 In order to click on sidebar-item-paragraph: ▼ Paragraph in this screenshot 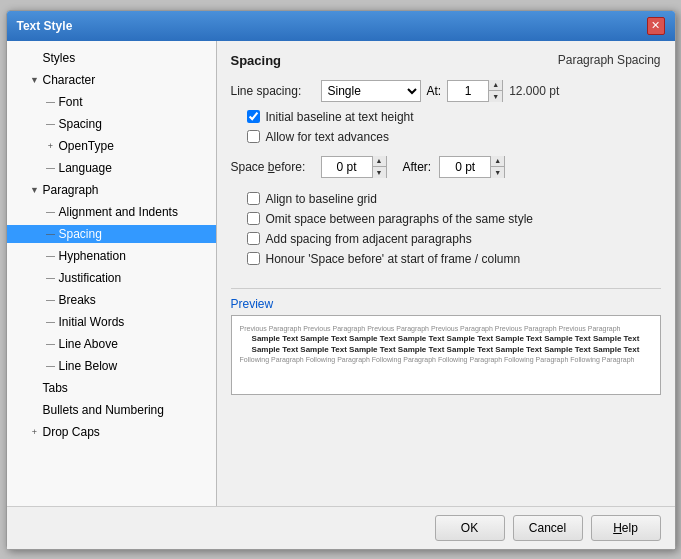, I will do `click(112, 190)`.